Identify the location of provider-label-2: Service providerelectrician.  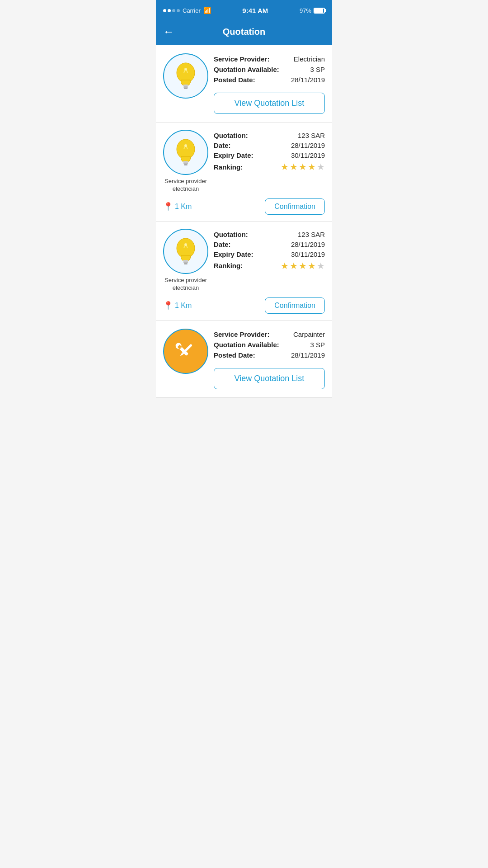
(186, 284).